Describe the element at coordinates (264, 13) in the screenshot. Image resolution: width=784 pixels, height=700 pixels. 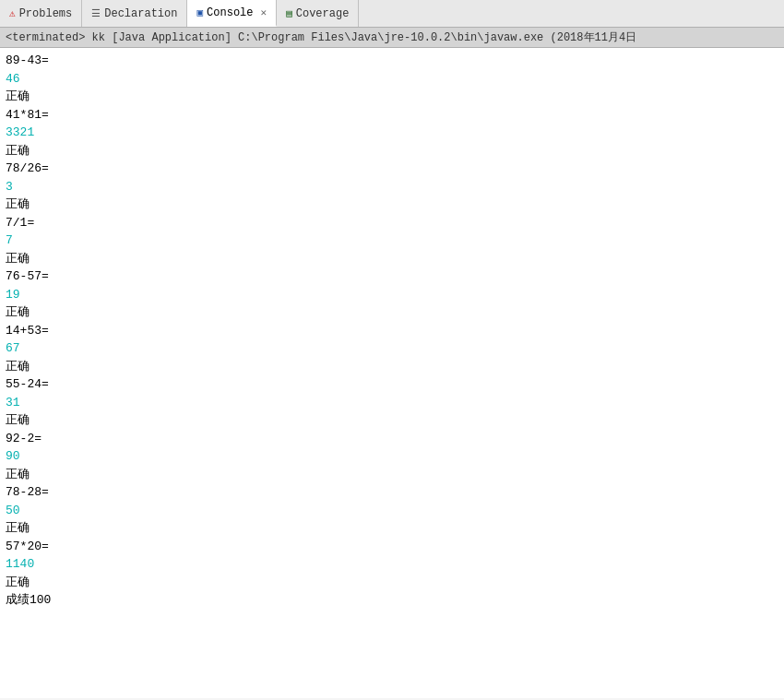
I see `console-close-icon: ✕` at that location.